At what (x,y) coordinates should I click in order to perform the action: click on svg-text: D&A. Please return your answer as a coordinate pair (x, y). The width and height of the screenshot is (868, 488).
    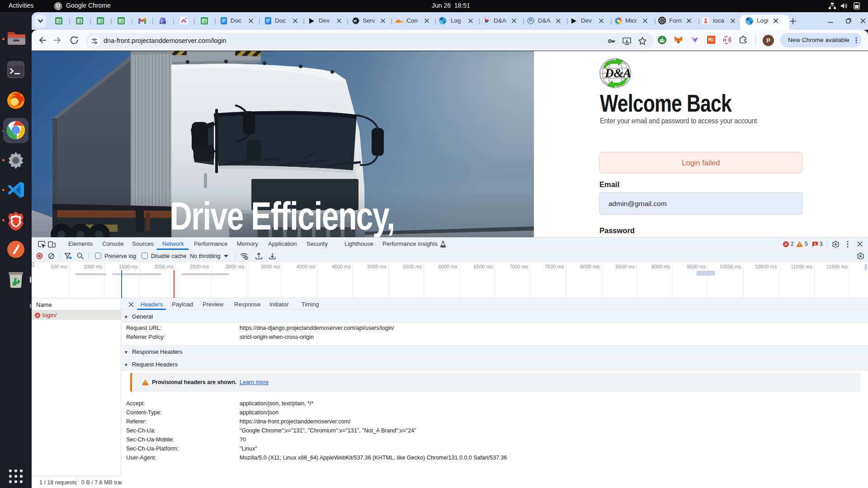
    Looking at the image, I should click on (618, 73).